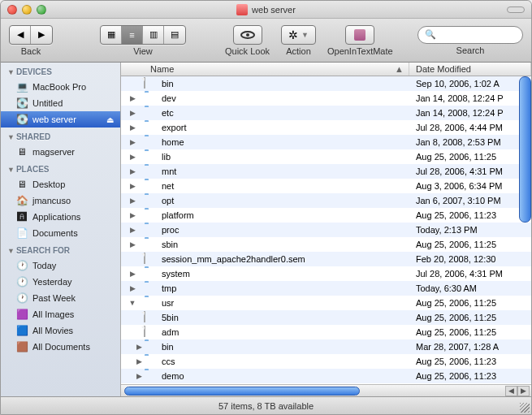  I want to click on file-name: opt, so click(284, 201).